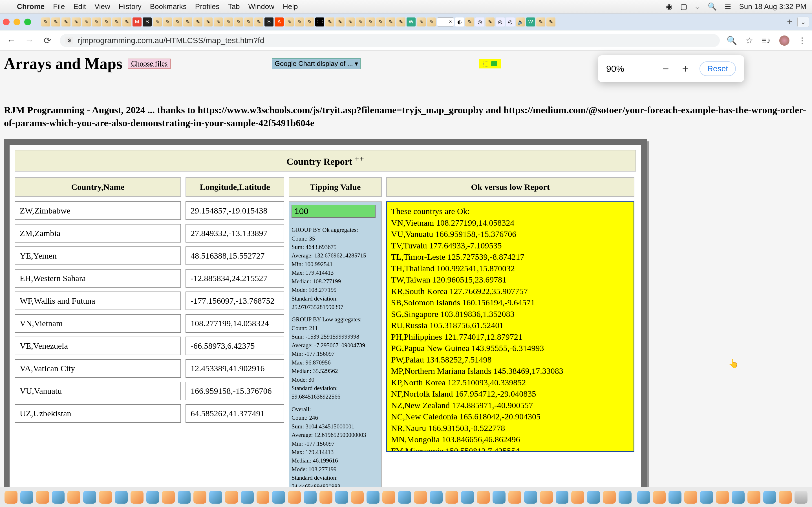  I want to click on forward-button: →, so click(30, 40).